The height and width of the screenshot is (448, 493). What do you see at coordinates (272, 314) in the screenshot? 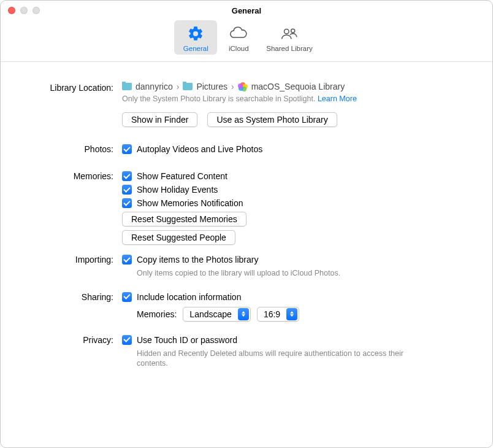
I see `aspect-value: 16:9` at bounding box center [272, 314].